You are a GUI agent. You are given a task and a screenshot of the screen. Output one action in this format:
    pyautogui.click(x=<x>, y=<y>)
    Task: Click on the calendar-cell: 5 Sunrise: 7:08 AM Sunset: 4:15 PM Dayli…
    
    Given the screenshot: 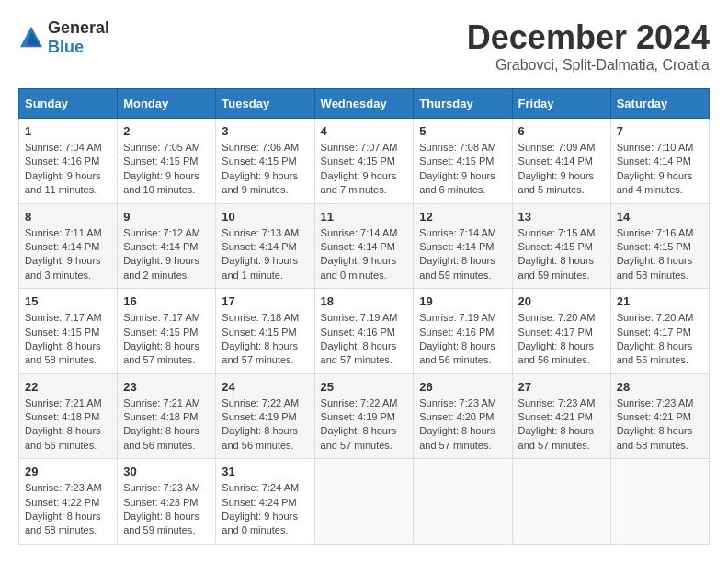 What is the action you would take?
    pyautogui.click(x=463, y=162)
    